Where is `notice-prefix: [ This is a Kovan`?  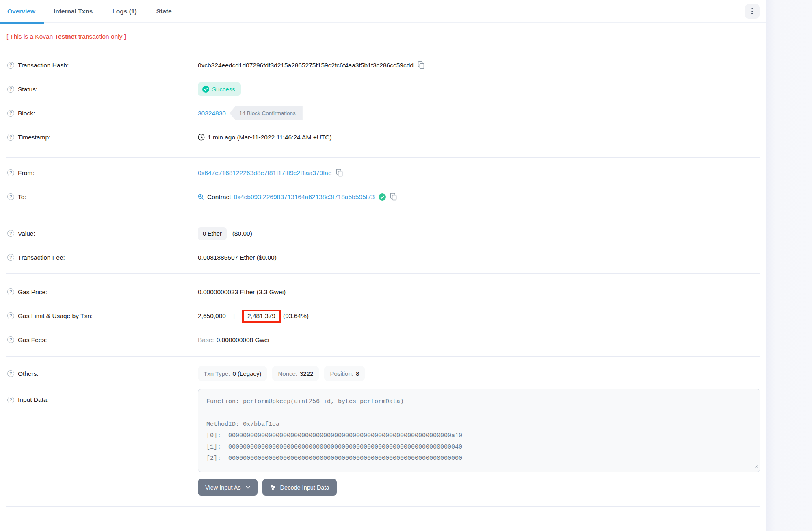
notice-prefix: [ This is a Kovan is located at coordinates (31, 37).